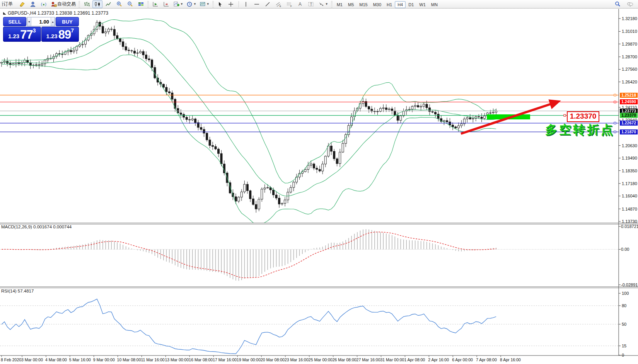  I want to click on sell-price-main: 77, so click(26, 35).